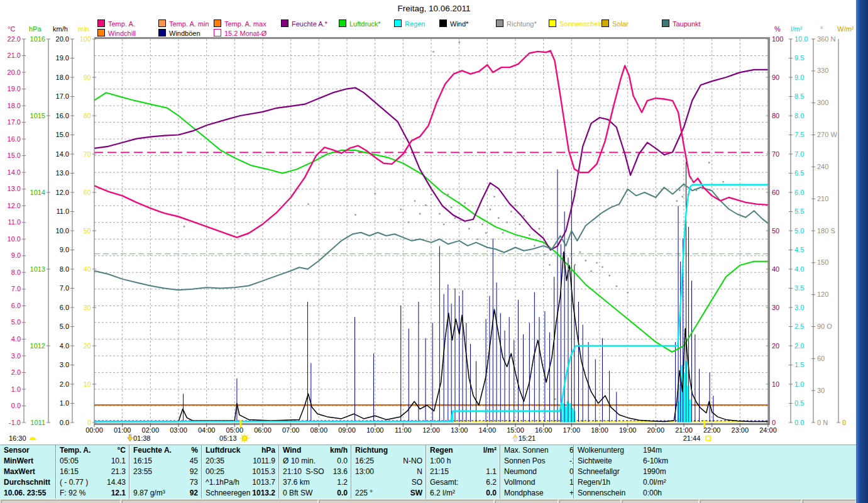 The height and width of the screenshot is (503, 868). I want to click on table-info-col-0: Max. Sonnen61,611°Sonnen Pos-12,770°Neum…, so click(537, 472).